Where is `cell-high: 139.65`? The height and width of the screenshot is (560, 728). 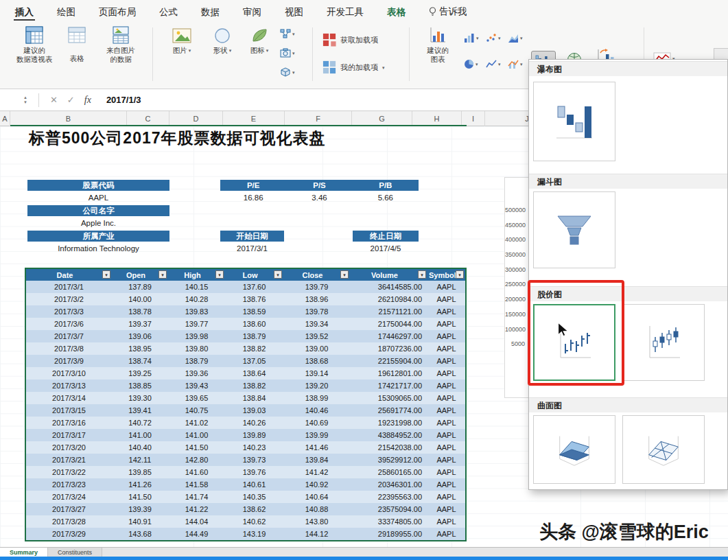
cell-high: 139.65 is located at coordinates (196, 398).